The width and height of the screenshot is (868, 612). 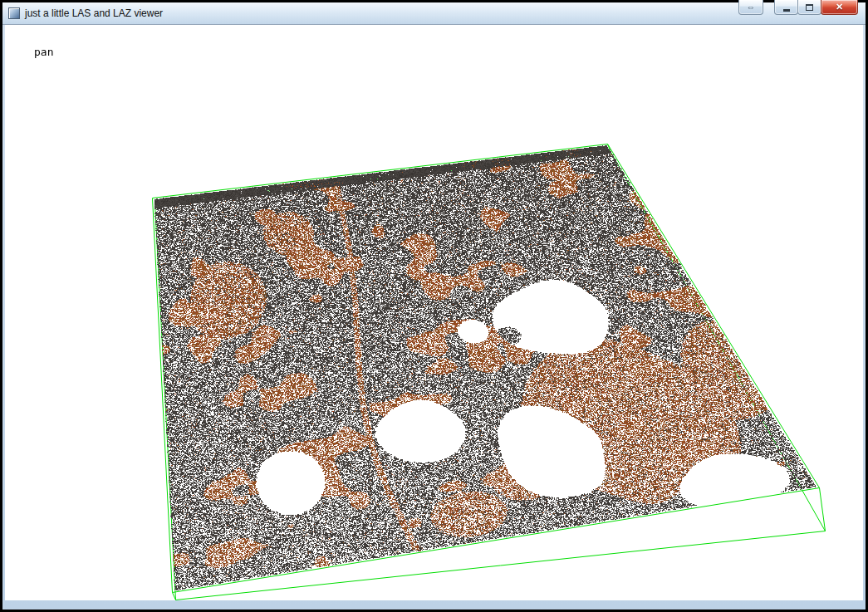 What do you see at coordinates (809, 7) in the screenshot?
I see `maximize-button` at bounding box center [809, 7].